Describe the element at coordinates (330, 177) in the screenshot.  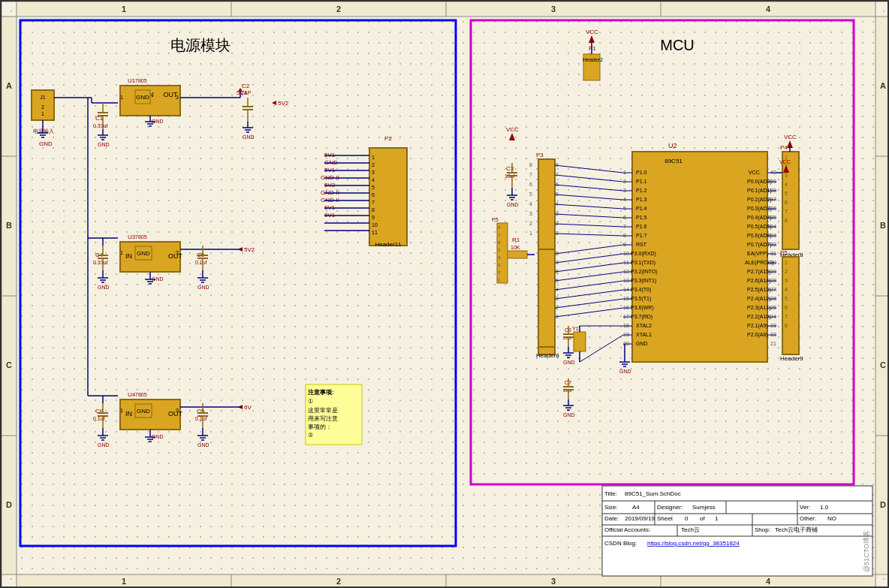
I see `svg-text: GND-II` at that location.